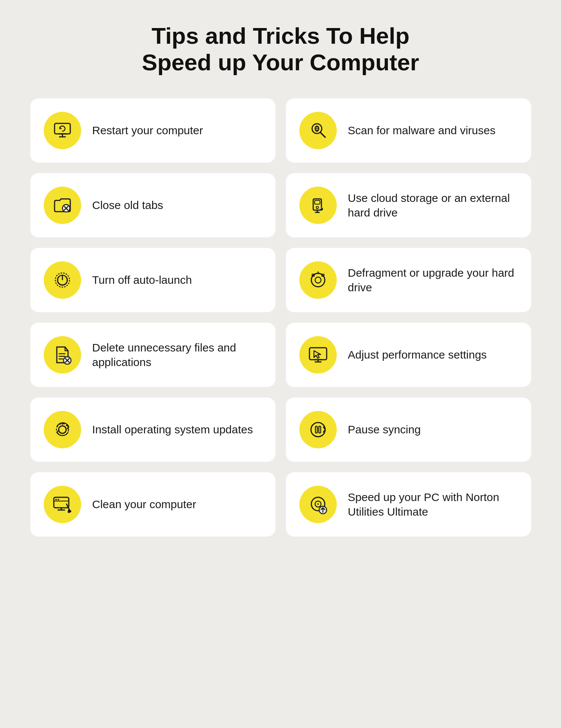 This screenshot has width=561, height=728. What do you see at coordinates (318, 430) in the screenshot?
I see `pause-sync-icon-circle` at bounding box center [318, 430].